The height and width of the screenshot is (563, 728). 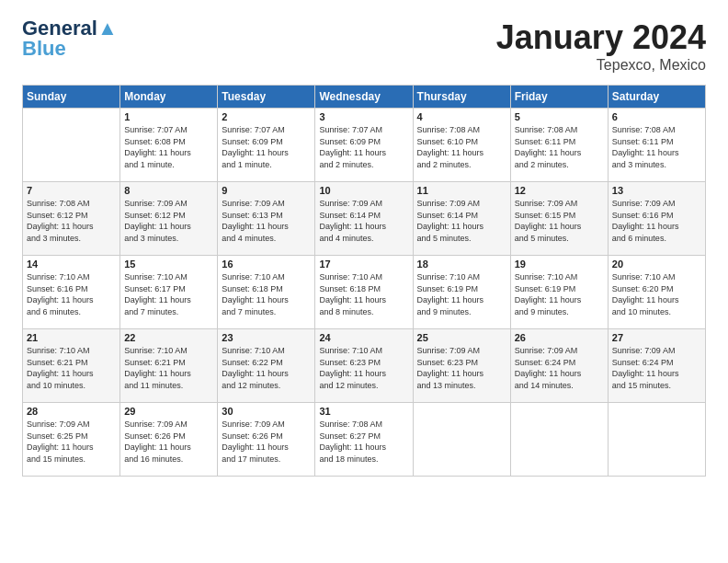 What do you see at coordinates (559, 117) in the screenshot?
I see `day-number: 5` at bounding box center [559, 117].